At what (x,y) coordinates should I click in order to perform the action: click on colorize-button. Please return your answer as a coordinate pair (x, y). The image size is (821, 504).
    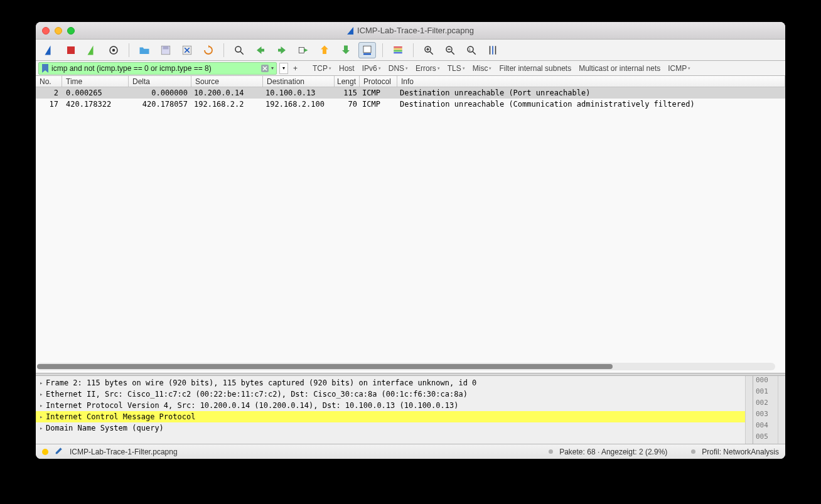
    Looking at the image, I should click on (398, 50).